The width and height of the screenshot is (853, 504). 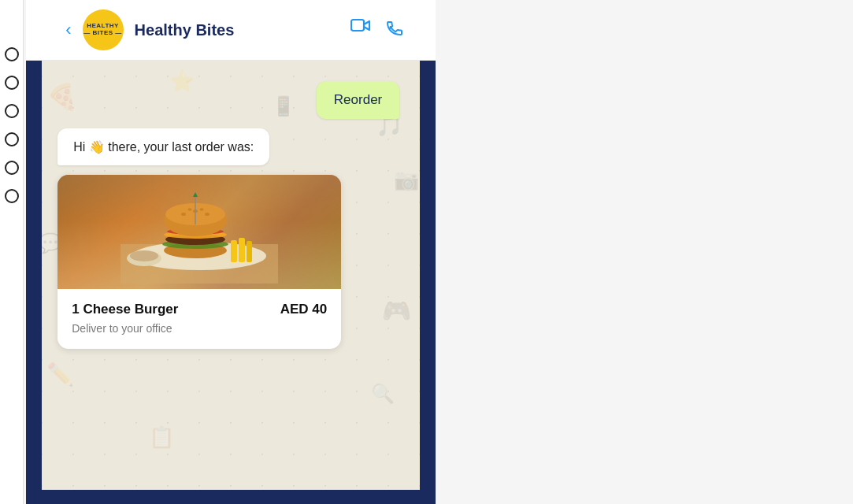 I want to click on delivery-info: Deliver to your office, so click(x=199, y=328).